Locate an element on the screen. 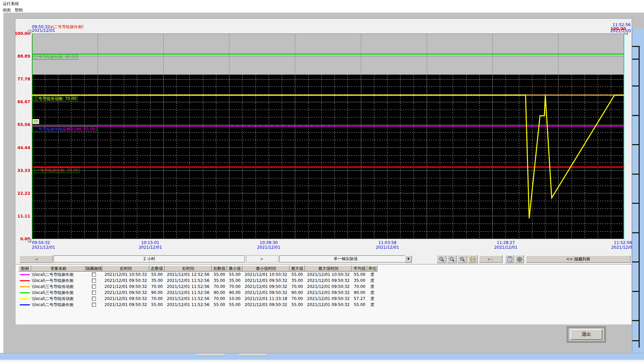 This screenshot has width=644, height=362. y-axis-label: 22.22 is located at coordinates (20, 193).